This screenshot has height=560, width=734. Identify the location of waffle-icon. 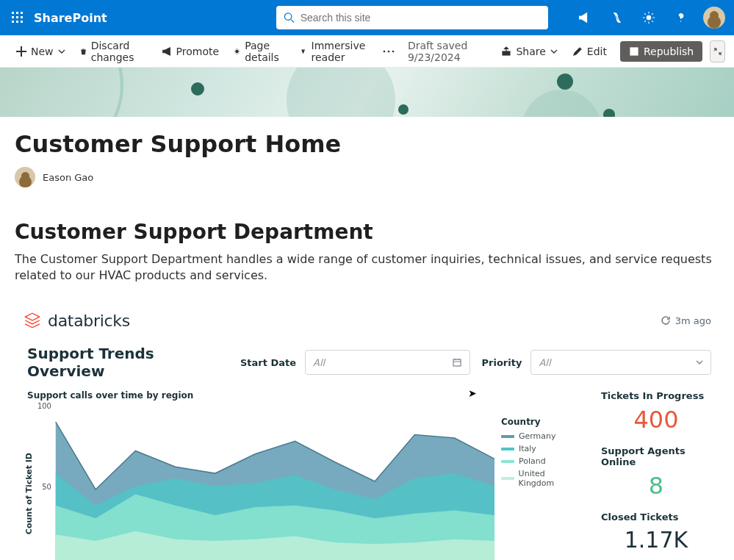
(18, 18).